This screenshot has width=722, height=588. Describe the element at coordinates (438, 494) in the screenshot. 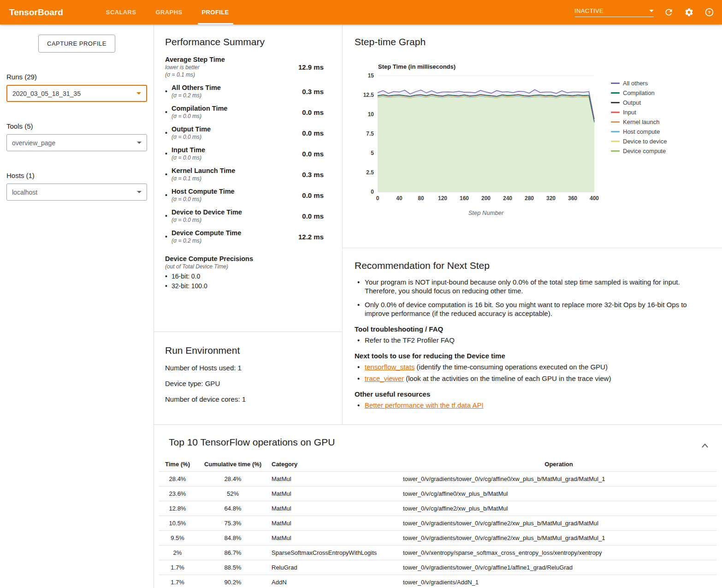

I see `table-row: 23.6%52%MatMultower_0/v/cg/affine0/xw_pl…` at that location.